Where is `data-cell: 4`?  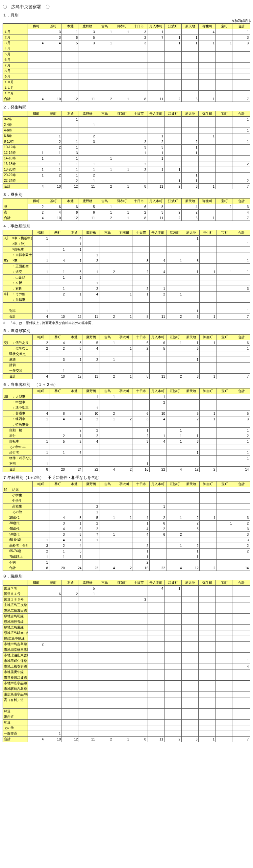
data-cell: 4 is located at coordinates (91, 441).